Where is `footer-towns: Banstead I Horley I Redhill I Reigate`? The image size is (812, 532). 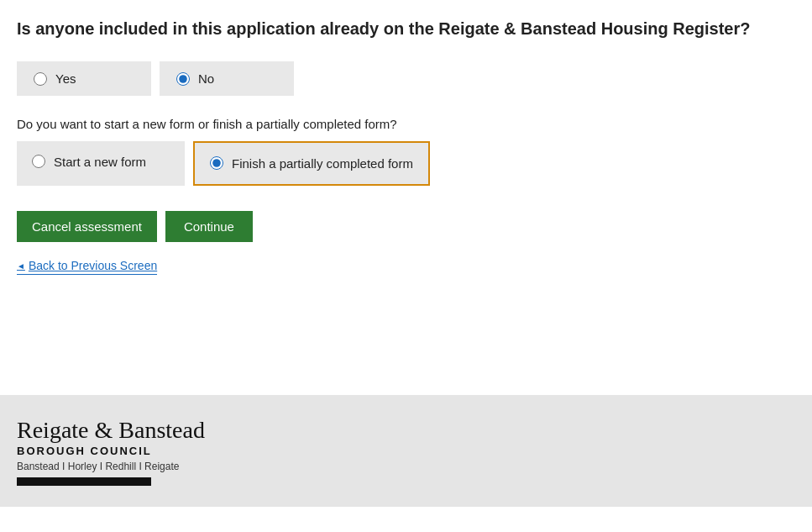
footer-towns: Banstead I Horley I Redhill I Reigate is located at coordinates (406, 466).